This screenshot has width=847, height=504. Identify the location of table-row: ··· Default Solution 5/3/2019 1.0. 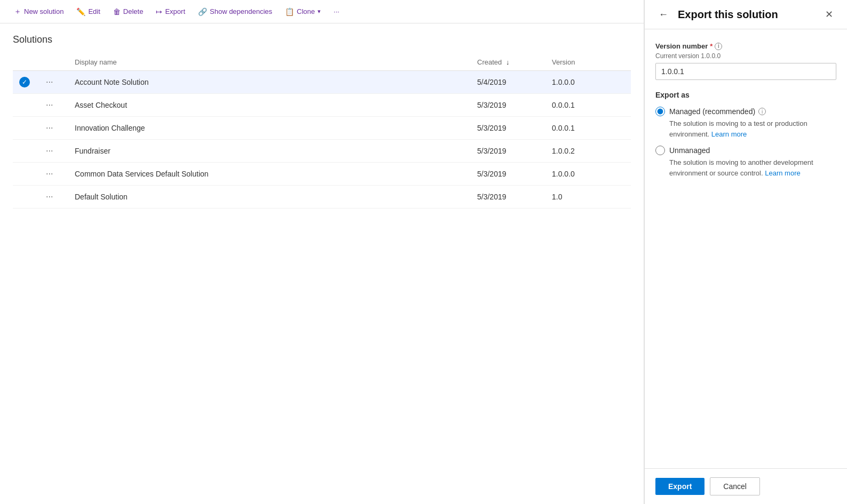
(322, 197).